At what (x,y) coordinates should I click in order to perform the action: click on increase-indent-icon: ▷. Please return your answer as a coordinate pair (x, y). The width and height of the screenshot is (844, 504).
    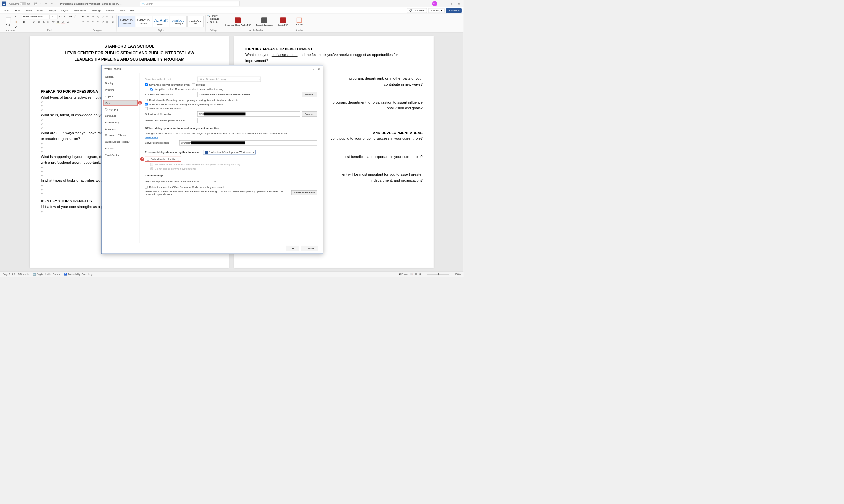
    Looking at the image, I should click on (103, 17).